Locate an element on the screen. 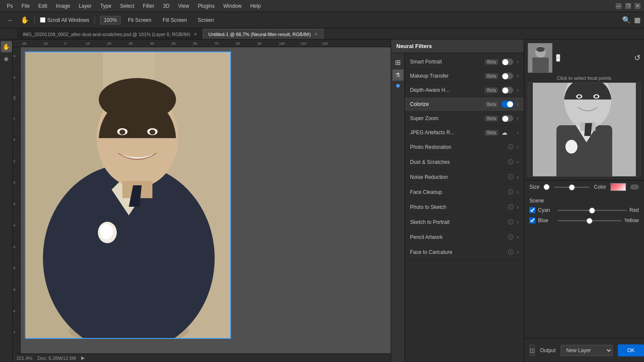 The image size is (644, 362). menu-image: Image is located at coordinates (63, 6).